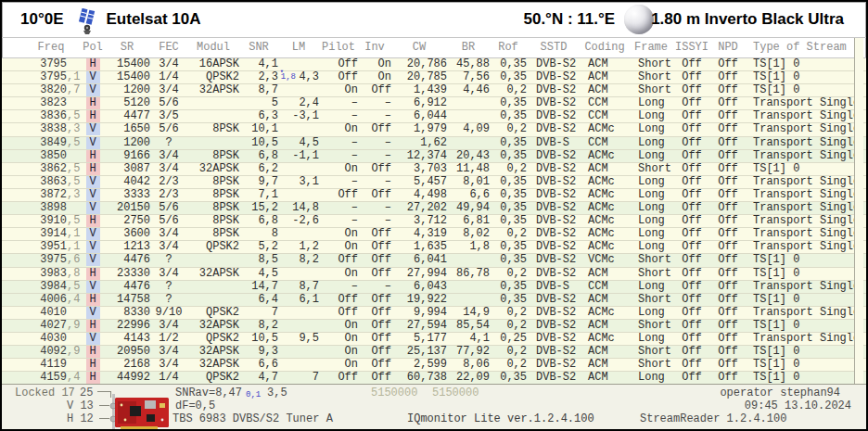 This screenshot has height=431, width=868. Describe the element at coordinates (434, 130) in the screenshot. I see `table-row: 3838,3V16505/68PSK10,1OnOff1,9794,090,2D…` at that location.